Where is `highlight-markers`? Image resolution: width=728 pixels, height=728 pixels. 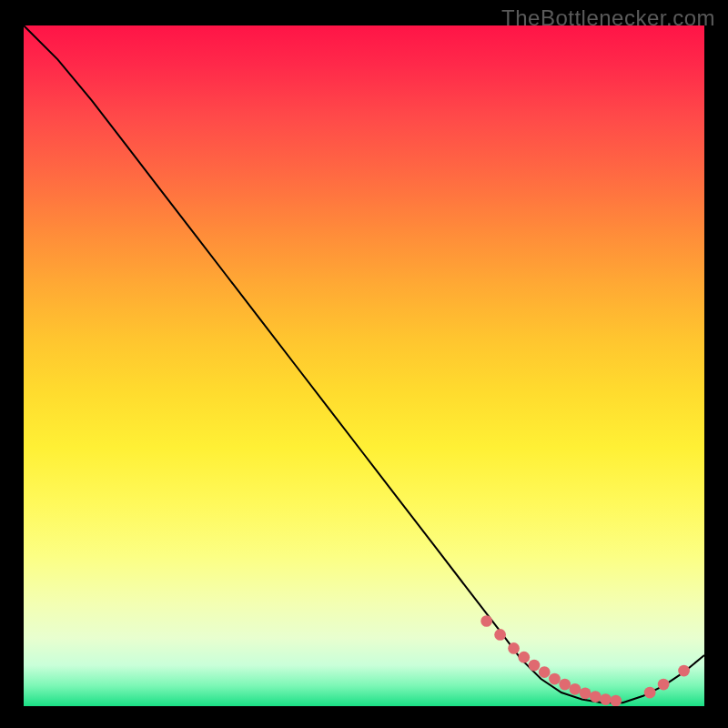
highlight-markers is located at coordinates (585, 661).